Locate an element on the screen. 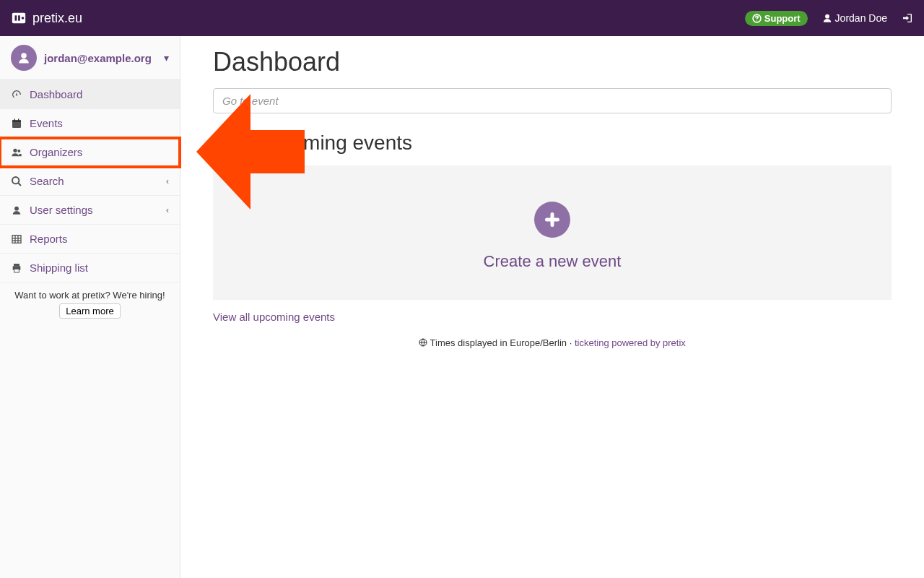 The image size is (924, 578). globe-icon is located at coordinates (424, 342).